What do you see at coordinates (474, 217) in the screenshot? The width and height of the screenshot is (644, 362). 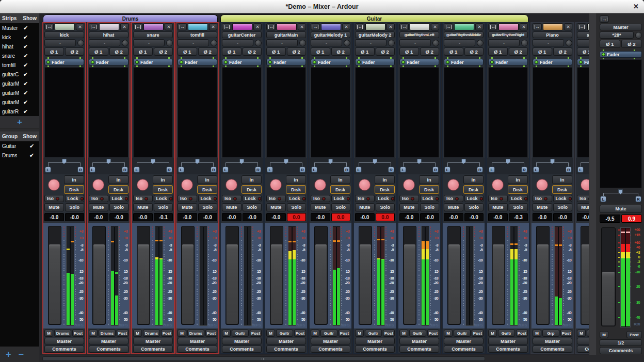 I see `peak-display: -0.0` at bounding box center [474, 217].